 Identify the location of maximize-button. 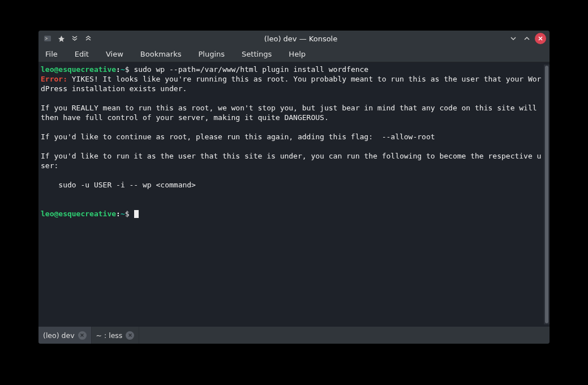
(527, 38).